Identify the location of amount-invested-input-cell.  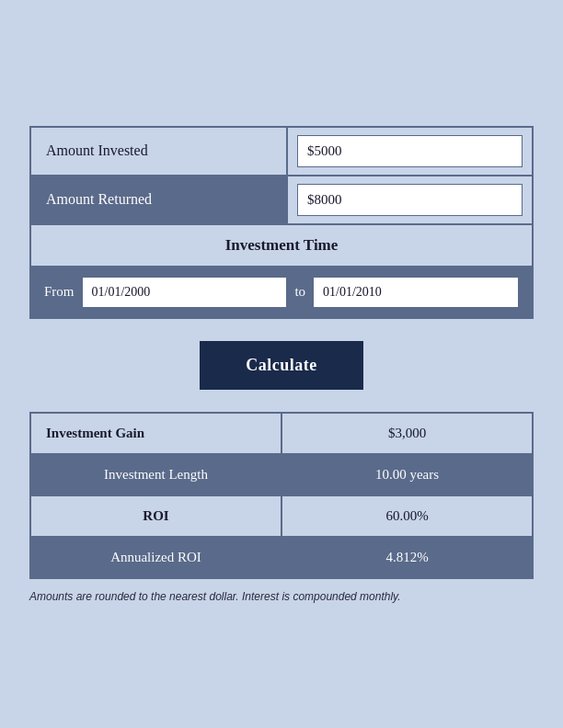
(408, 151).